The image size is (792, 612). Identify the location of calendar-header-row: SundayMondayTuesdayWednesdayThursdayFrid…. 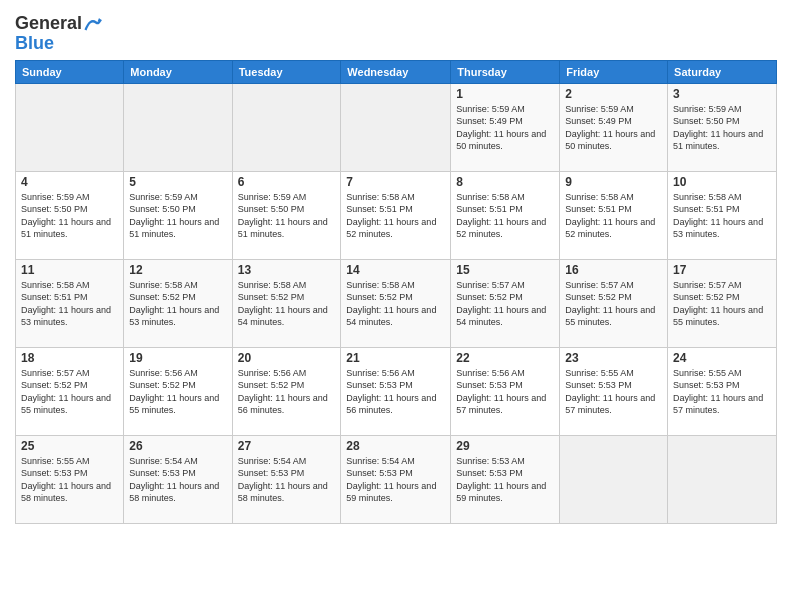
(396, 72).